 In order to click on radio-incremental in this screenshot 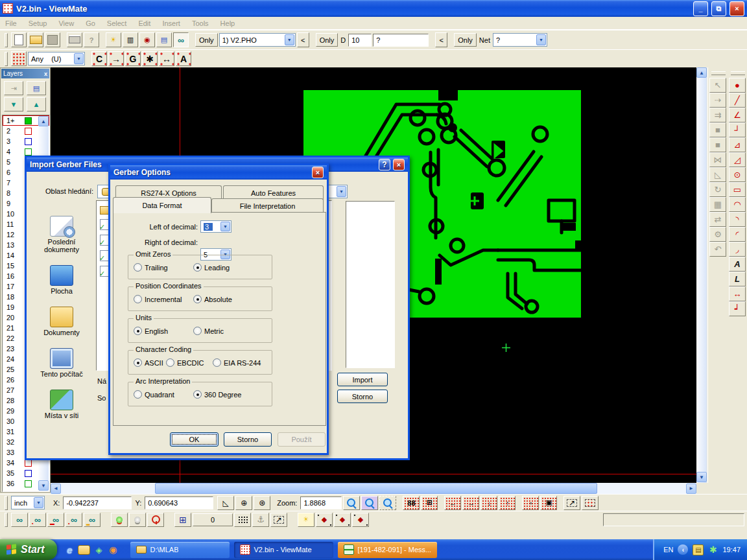, I will do `click(137, 299)`.